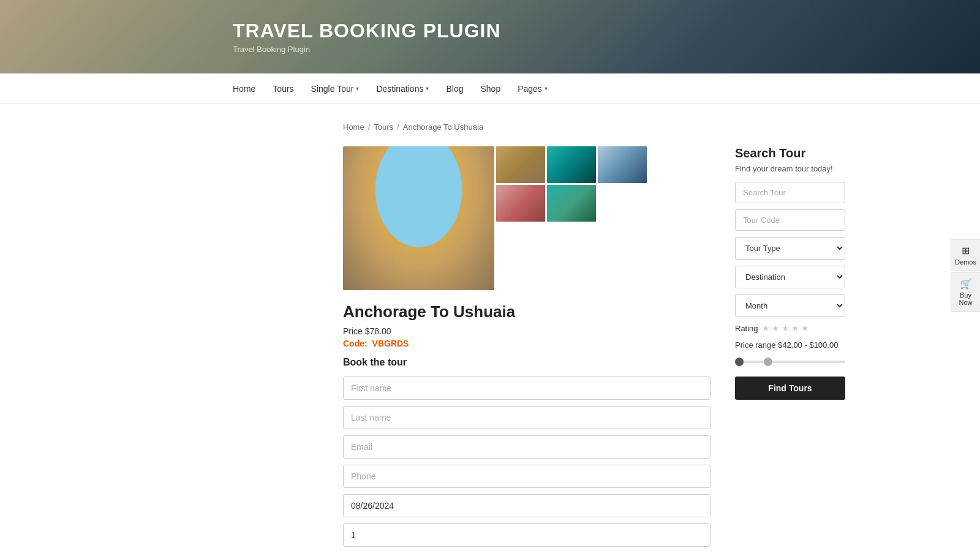 This screenshot has height=551, width=980. Describe the element at coordinates (367, 31) in the screenshot. I see `hero-title: TRAVEL BOOKING PLUGIN` at that location.